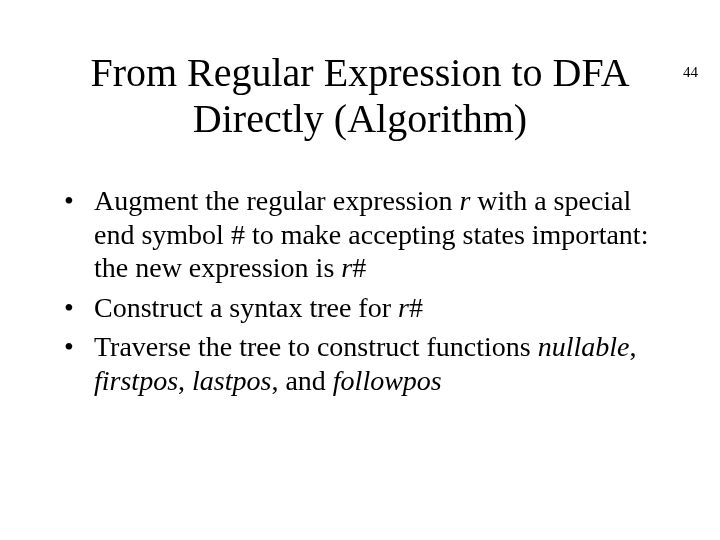  Describe the element at coordinates (388, 380) in the screenshot. I see `fn-followpos: followpos` at that location.